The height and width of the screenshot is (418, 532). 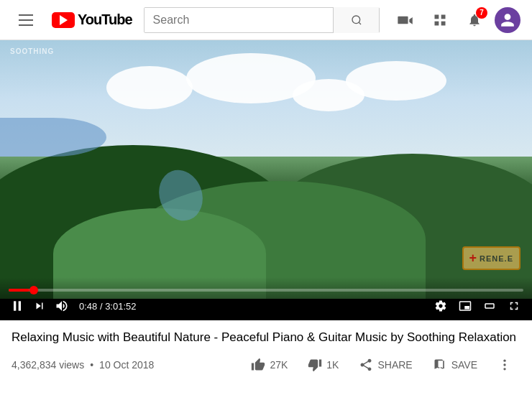 What do you see at coordinates (63, 20) in the screenshot?
I see `youtube-icon` at bounding box center [63, 20].